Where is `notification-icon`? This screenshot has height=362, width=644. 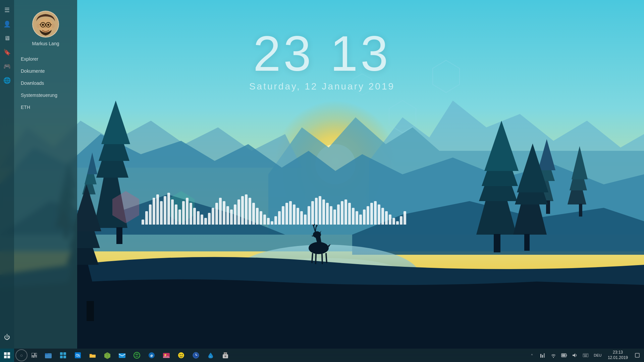
notification-icon is located at coordinates (637, 355).